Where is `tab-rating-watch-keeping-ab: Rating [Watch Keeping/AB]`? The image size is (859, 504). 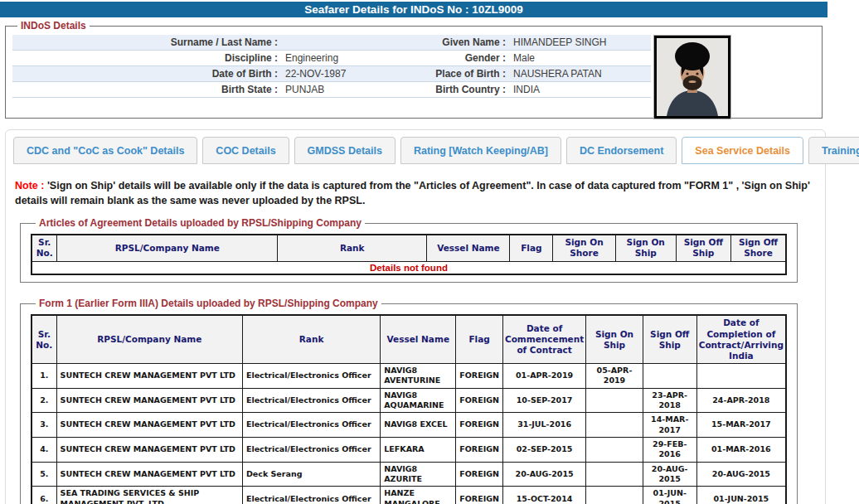
tab-rating-watch-keeping-ab: Rating [Watch Keeping/AB] is located at coordinates (481, 151).